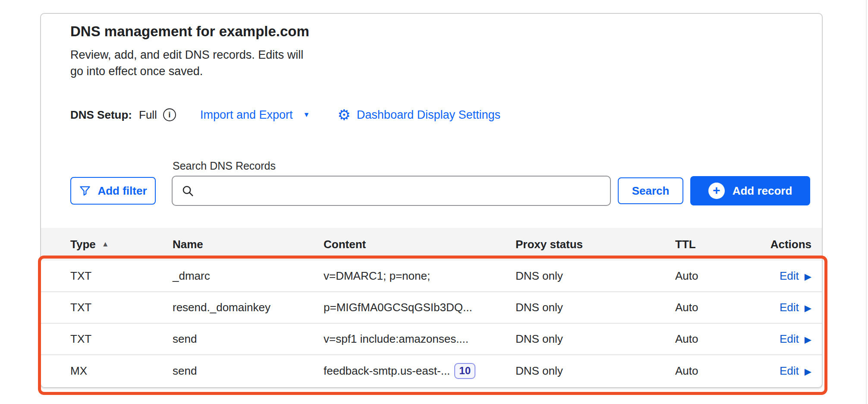 The width and height of the screenshot is (868, 404). Describe the element at coordinates (148, 115) in the screenshot. I see `dns-setup-value: Full` at that location.